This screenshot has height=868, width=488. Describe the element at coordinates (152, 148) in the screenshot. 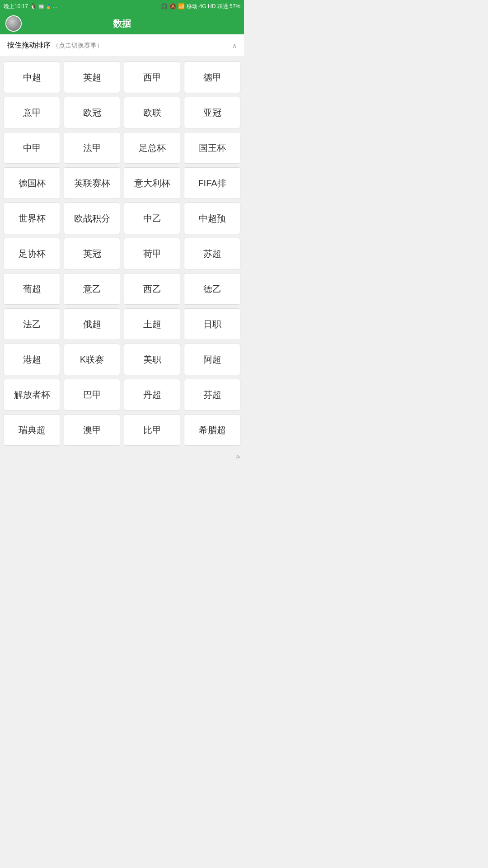

I see `league-item-10: 足总杯` at that location.